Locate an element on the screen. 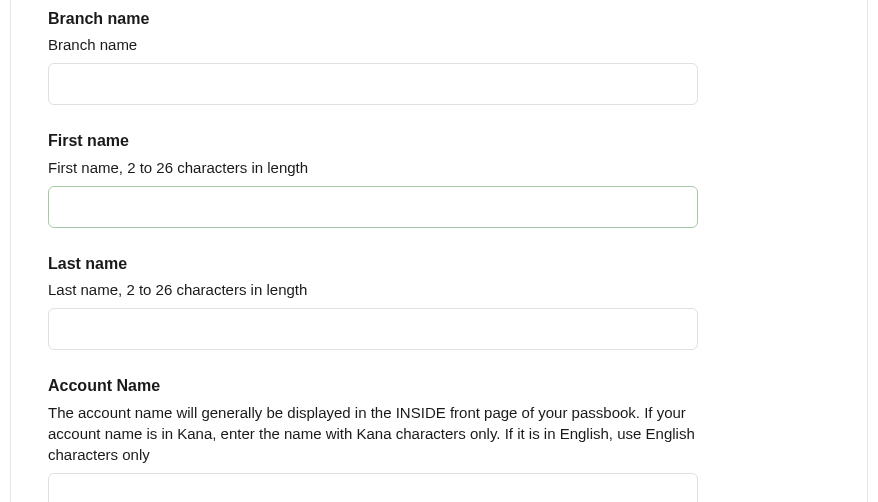  branch-name-label: Branch name is located at coordinates (439, 19).